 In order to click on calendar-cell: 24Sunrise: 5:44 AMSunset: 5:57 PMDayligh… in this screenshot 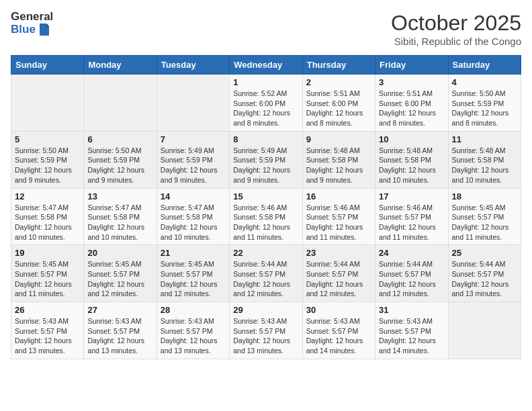, I will do `click(412, 274)`.